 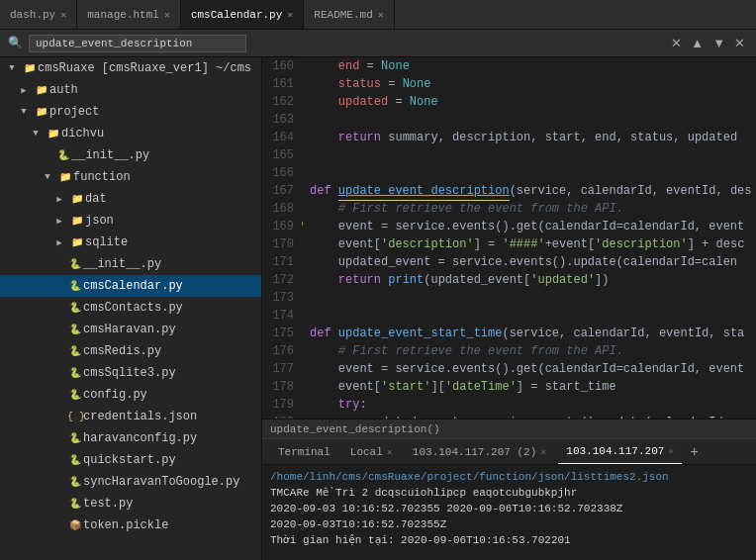 What do you see at coordinates (172, 395) in the screenshot?
I see `sidebar-item-label: config.py` at bounding box center [172, 395].